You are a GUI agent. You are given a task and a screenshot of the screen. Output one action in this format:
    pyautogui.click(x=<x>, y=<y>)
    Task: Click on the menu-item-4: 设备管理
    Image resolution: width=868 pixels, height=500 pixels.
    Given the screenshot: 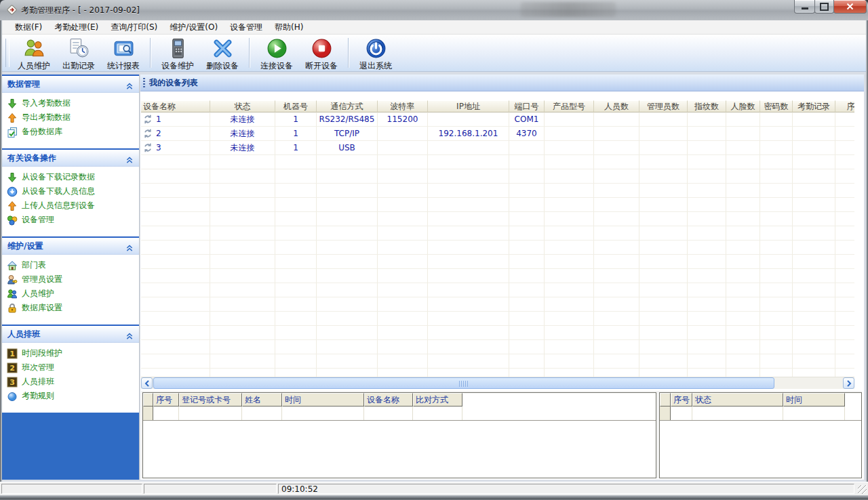 What is the action you would take?
    pyautogui.click(x=246, y=27)
    